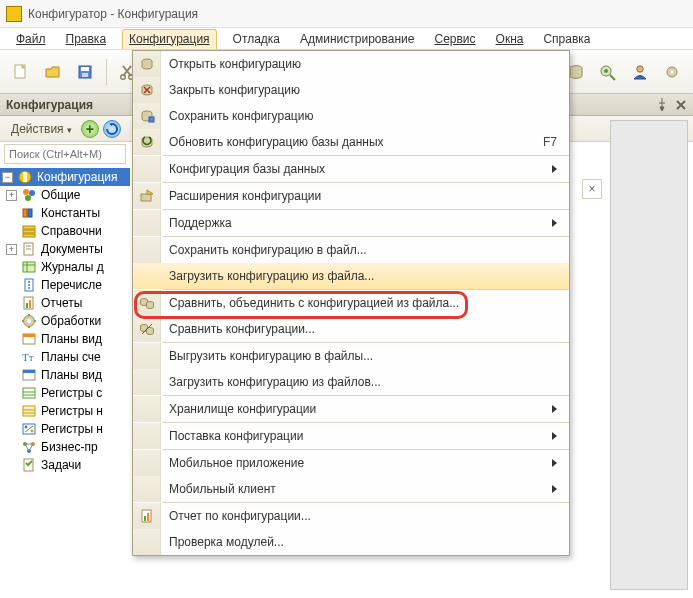  Describe the element at coordinates (61, 465) in the screenshot. I see `tree-node-label: Задачи` at that location.